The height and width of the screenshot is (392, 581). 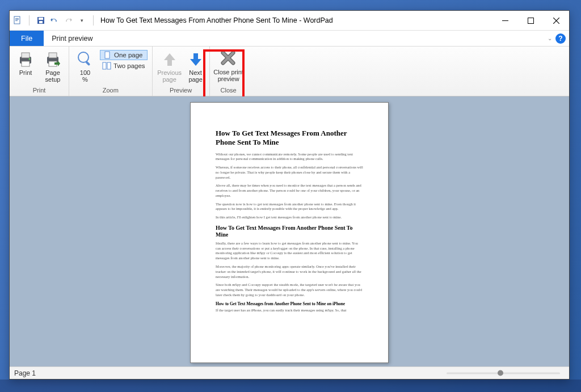 What do you see at coordinates (505, 20) in the screenshot?
I see `minimize-button` at bounding box center [505, 20].